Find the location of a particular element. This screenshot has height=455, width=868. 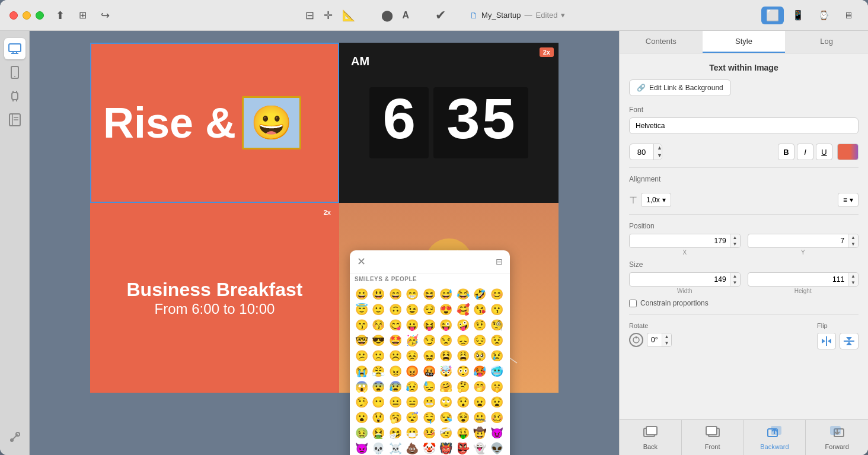

edit-link-background-button: 🔗 Edit Link & Background is located at coordinates (680, 88).